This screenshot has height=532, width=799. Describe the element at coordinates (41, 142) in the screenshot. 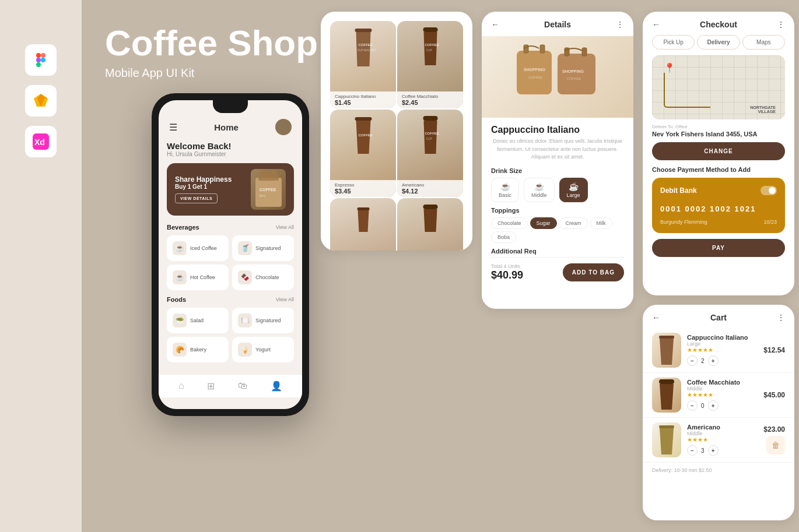

I see `xd-tool-icon: Xd` at that location.